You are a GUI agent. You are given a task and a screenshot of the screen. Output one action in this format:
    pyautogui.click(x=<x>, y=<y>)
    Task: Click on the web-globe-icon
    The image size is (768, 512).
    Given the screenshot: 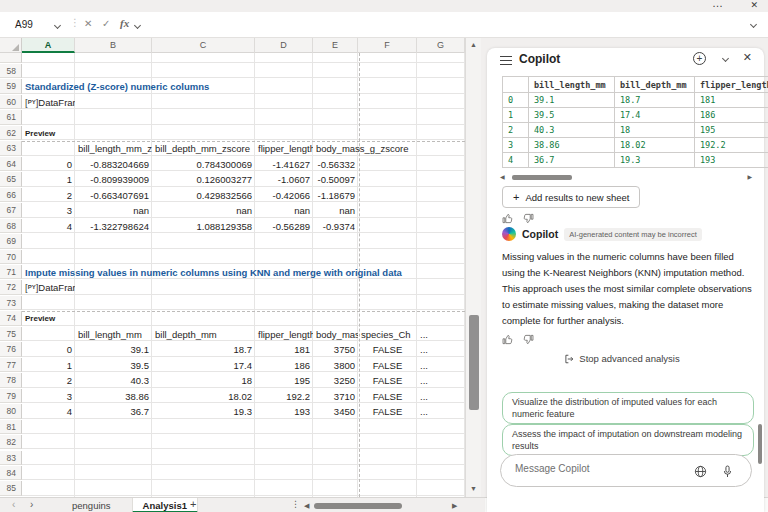 What is the action you would take?
    pyautogui.click(x=700, y=473)
    